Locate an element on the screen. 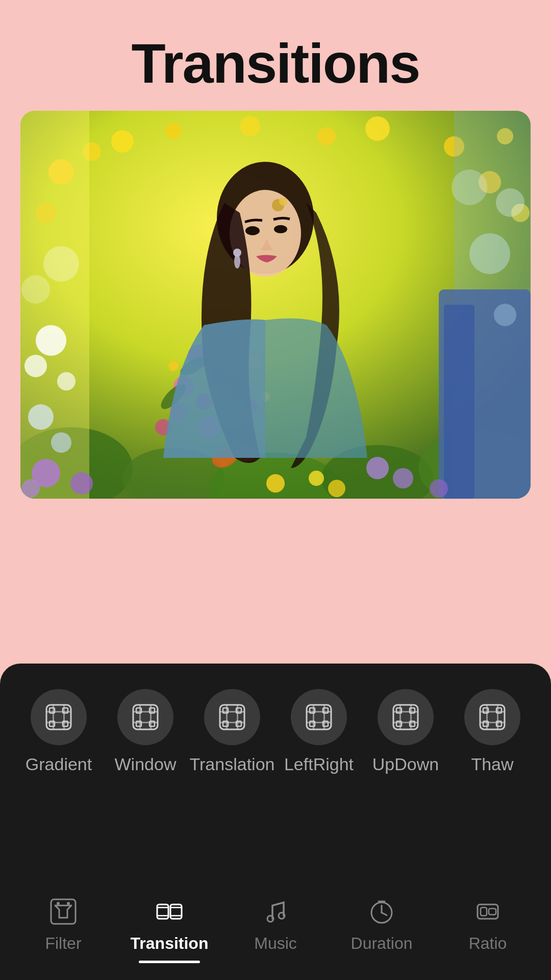 Image resolution: width=551 pixels, height=980 pixels. music-icon is located at coordinates (276, 912).